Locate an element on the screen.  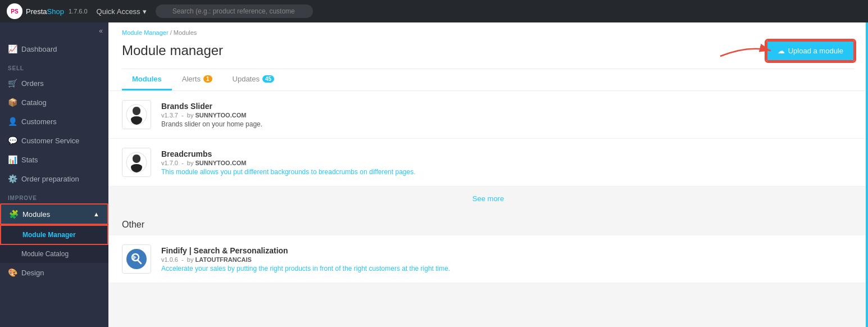
sidebar-item-module-catalog: Module Catalog is located at coordinates (54, 254).